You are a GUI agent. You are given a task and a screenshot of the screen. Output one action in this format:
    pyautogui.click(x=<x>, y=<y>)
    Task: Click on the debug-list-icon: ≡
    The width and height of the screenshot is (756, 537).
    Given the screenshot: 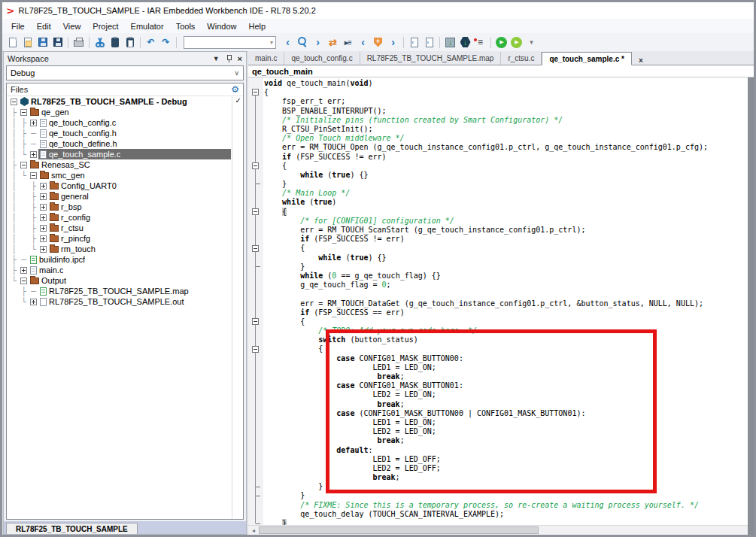 What is the action you would take?
    pyautogui.click(x=480, y=42)
    